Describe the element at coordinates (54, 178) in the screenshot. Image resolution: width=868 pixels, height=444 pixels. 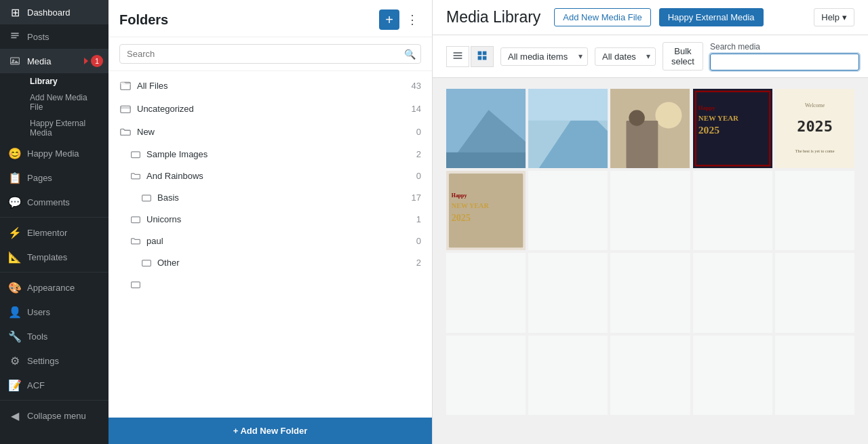
I see `sidebar-item-pages: 📋 Pages` at that location.